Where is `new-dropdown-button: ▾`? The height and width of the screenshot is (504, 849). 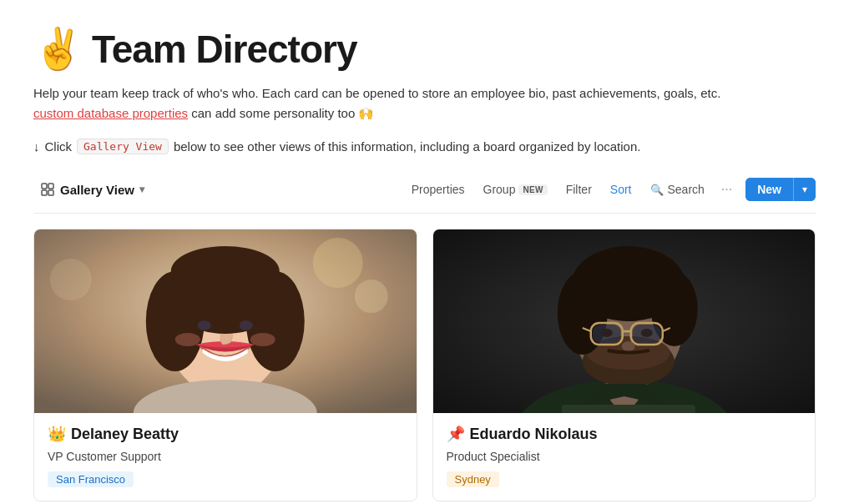
new-dropdown-button: ▾ is located at coordinates (805, 189).